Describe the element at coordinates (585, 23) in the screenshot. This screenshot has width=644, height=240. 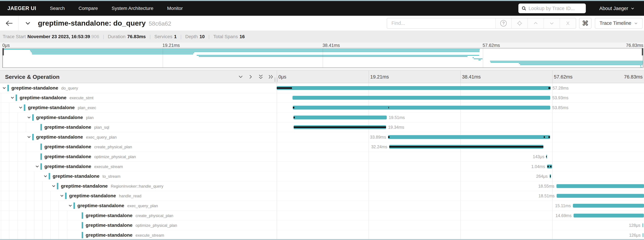
I see `keyboard-shortcuts-button: ⌘` at that location.